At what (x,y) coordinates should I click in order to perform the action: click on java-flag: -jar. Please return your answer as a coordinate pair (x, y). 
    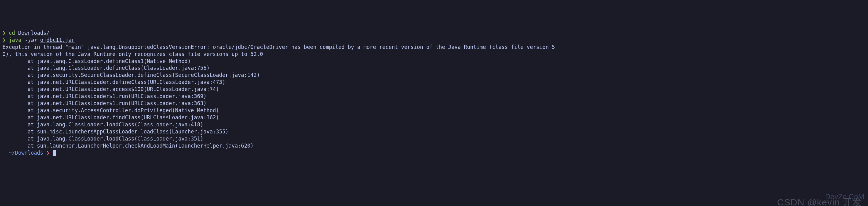
    Looking at the image, I should click on (31, 40).